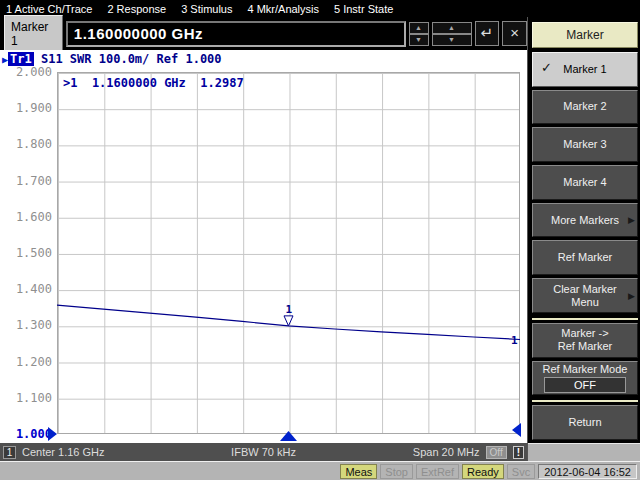 The width and height of the screenshot is (640, 480). What do you see at coordinates (488, 34) in the screenshot?
I see `enter-button: ↵` at bounding box center [488, 34].